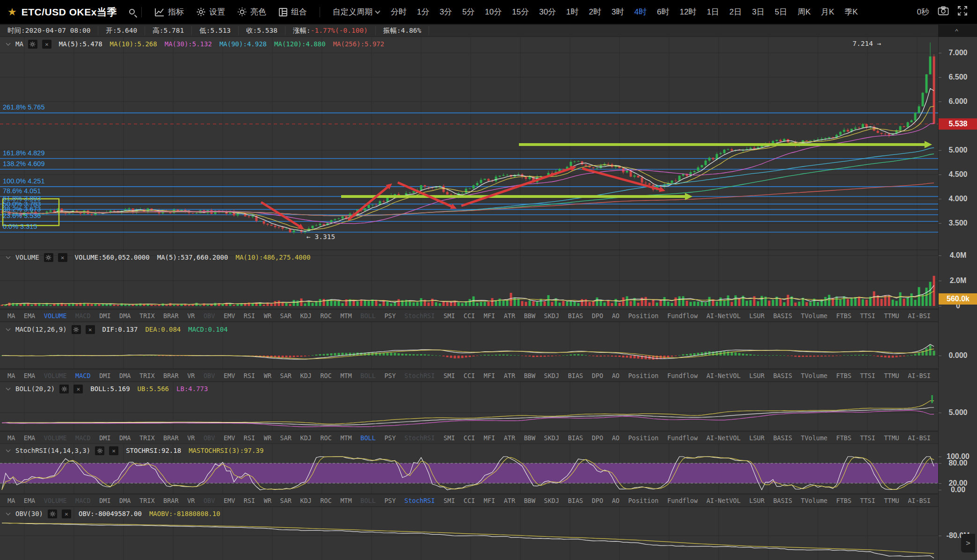 The image size is (977, 560). What do you see at coordinates (191, 438) in the screenshot?
I see `indicator-tab-VR: VR` at bounding box center [191, 438].